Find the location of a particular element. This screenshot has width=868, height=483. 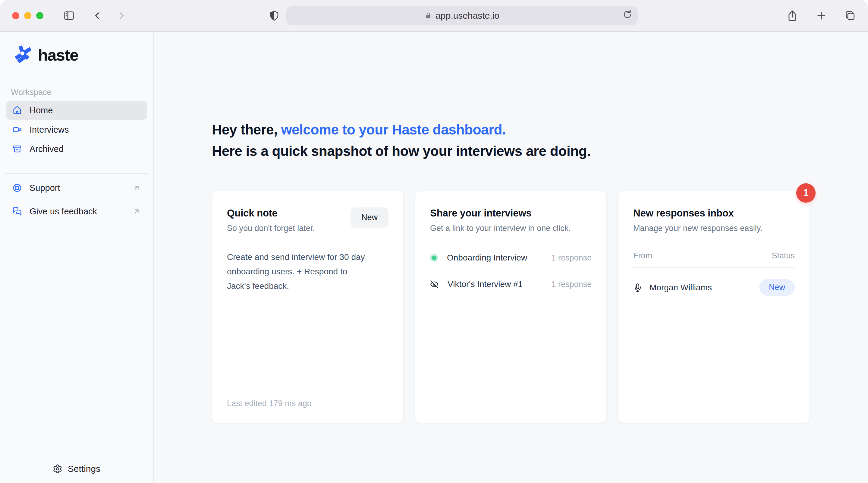

toolbar-right-group is located at coordinates (821, 16).